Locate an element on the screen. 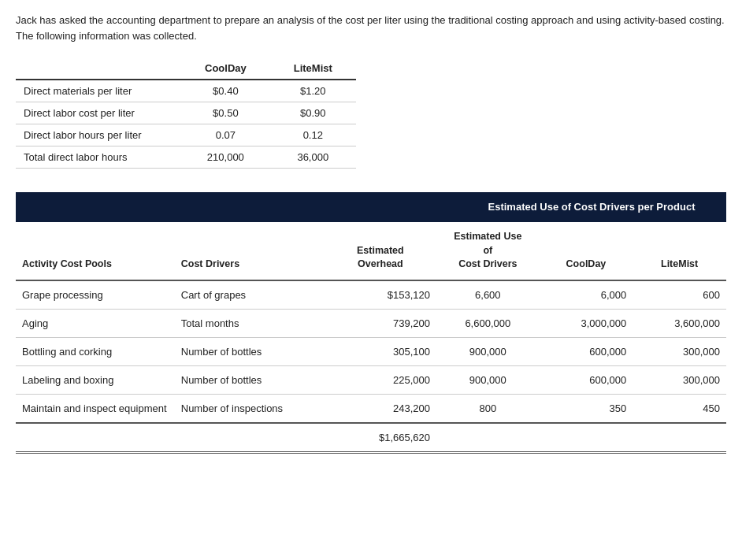 The height and width of the screenshot is (560, 742). activity-coolday: 3,000,000 is located at coordinates (586, 323).